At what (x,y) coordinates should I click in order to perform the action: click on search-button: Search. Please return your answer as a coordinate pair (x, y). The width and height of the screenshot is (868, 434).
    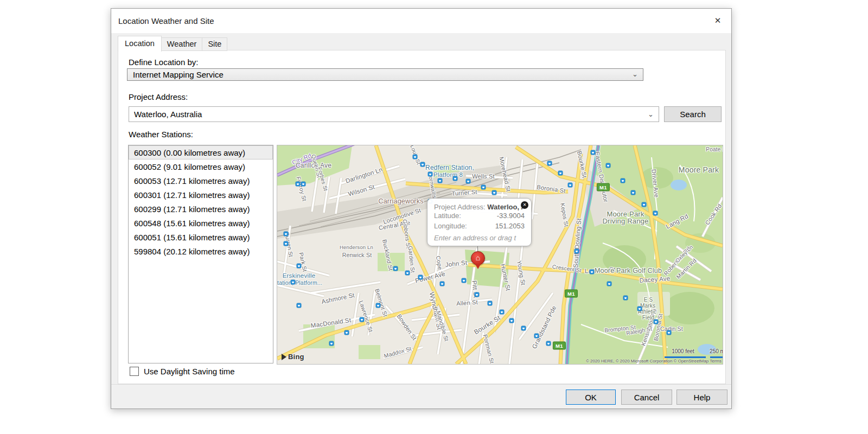
    Looking at the image, I should click on (693, 114).